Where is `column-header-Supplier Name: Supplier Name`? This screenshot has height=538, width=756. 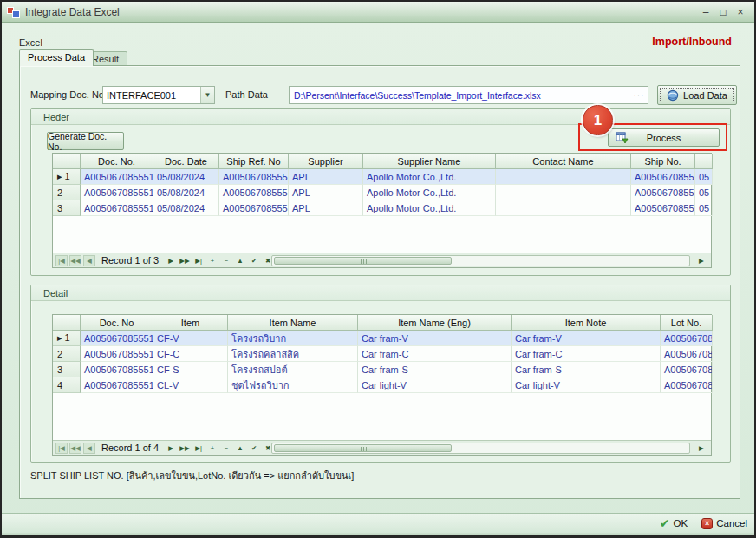 column-header-Supplier Name: Supplier Name is located at coordinates (430, 161).